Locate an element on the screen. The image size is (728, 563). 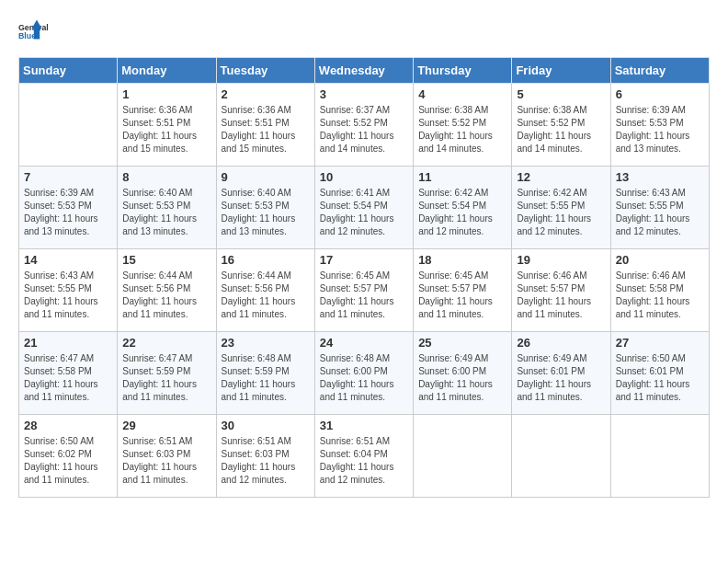
day-cell: 15Sunrise: 6:44 AMSunset: 5:56 PMDayligh… is located at coordinates (167, 291).